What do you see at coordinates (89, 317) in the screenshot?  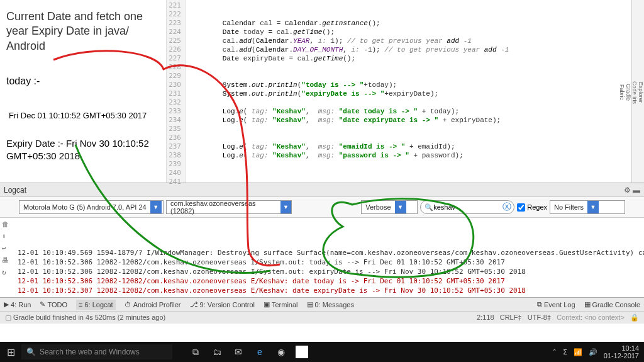 I see `build-status: Gradle build finished in 4s 520ms (2 min…` at bounding box center [89, 317].